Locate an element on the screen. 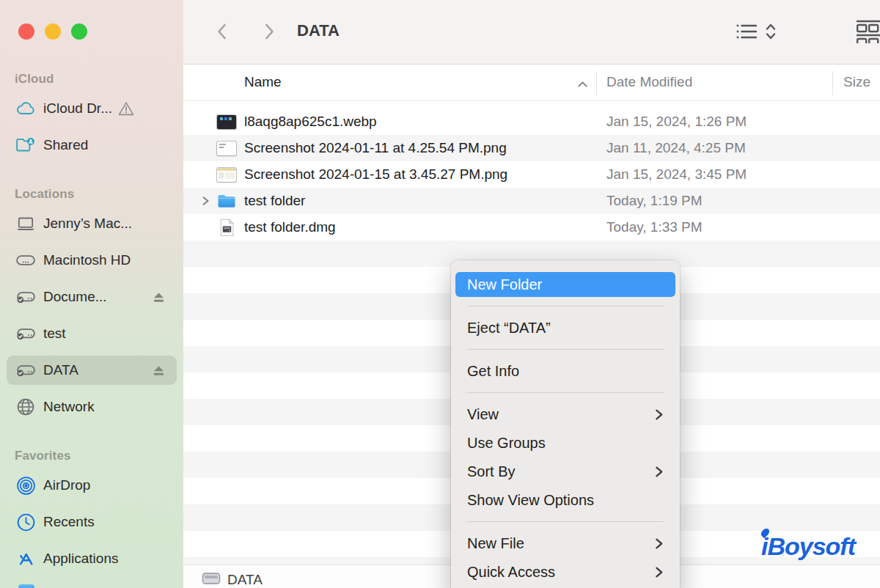  screenshot-beige-icon is located at coordinates (227, 174).